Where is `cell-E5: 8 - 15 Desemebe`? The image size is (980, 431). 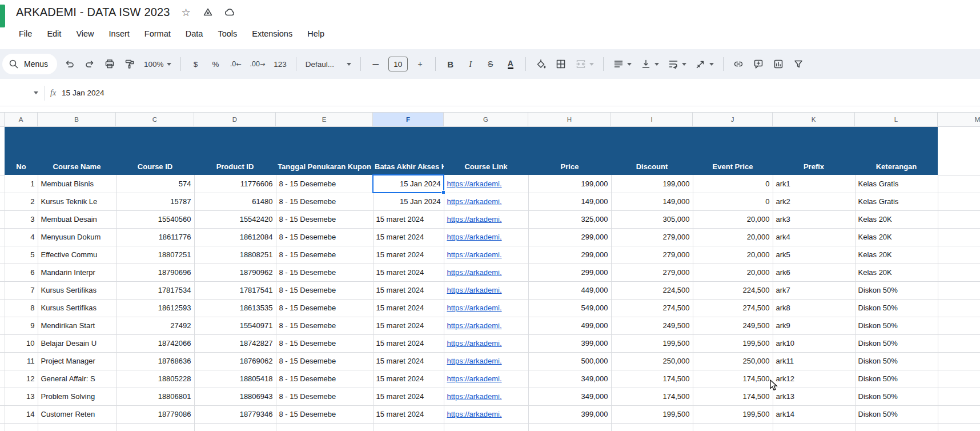
cell-E5: 8 - 15 Desemebe is located at coordinates (324, 255).